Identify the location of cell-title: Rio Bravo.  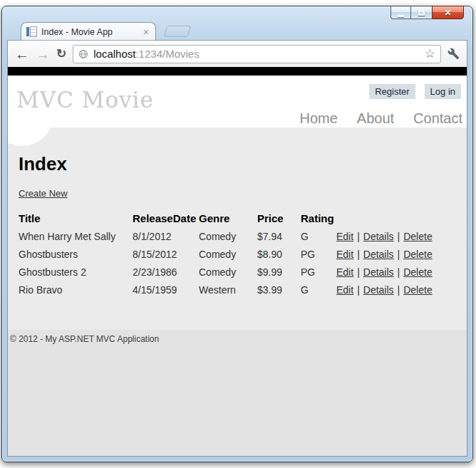
(76, 289).